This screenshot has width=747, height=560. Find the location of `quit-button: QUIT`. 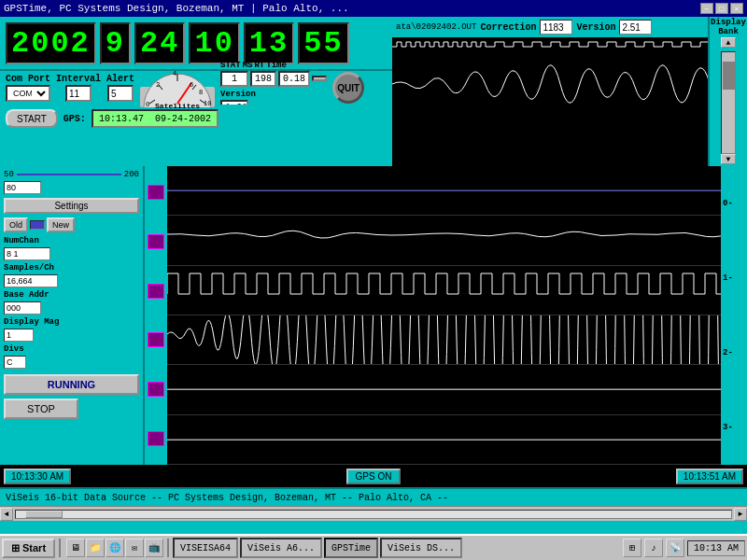

quit-button: QUIT is located at coordinates (348, 88).